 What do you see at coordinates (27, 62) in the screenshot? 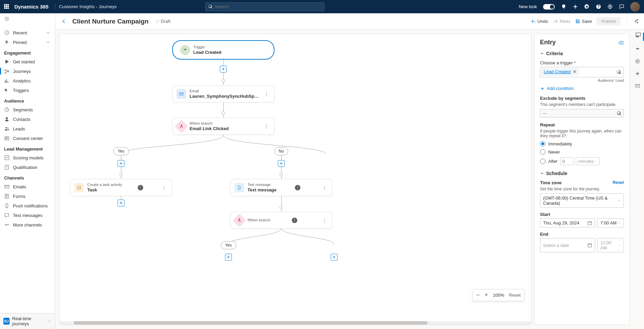
I see `sidebar-getstarted: Get started` at bounding box center [27, 62].